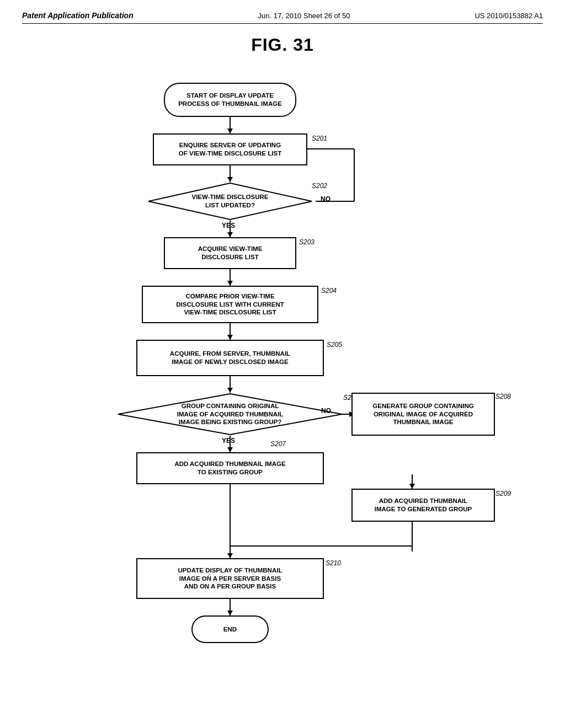  Describe the element at coordinates (326, 199) in the screenshot. I see `s202-no-label: NO` at that location.